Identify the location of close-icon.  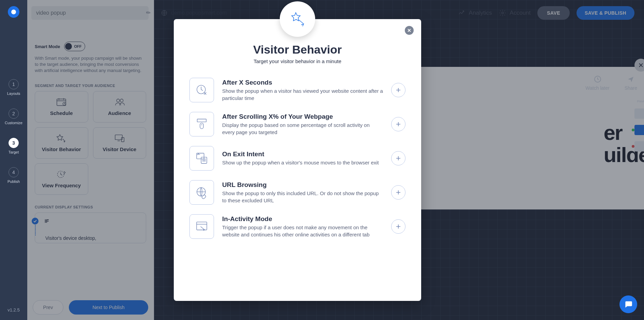
(409, 30).